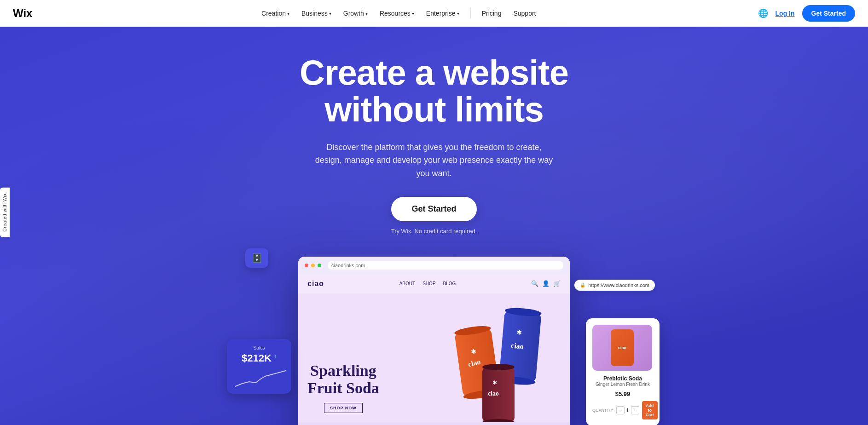  What do you see at coordinates (535, 283) in the screenshot?
I see `search-icon: 🔍` at bounding box center [535, 283].